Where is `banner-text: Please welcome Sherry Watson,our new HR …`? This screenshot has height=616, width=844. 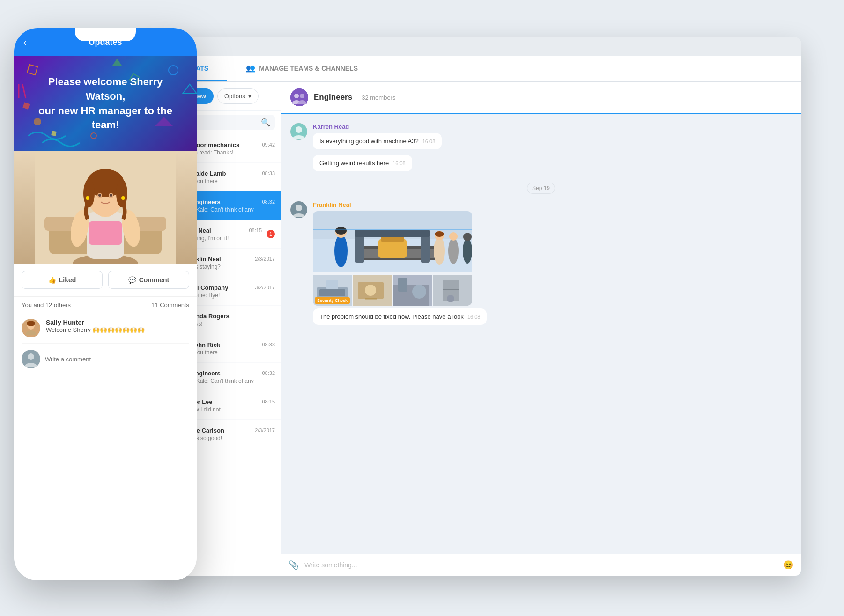 banner-text: Please welcome Sherry Watson,our new HR … is located at coordinates (105, 104).